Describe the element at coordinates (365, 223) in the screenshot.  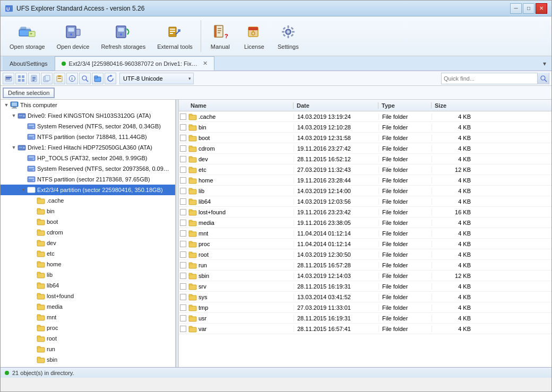
I see `table-row: media 19.11.2016 23:38:05 File folder 4 …` at that location.